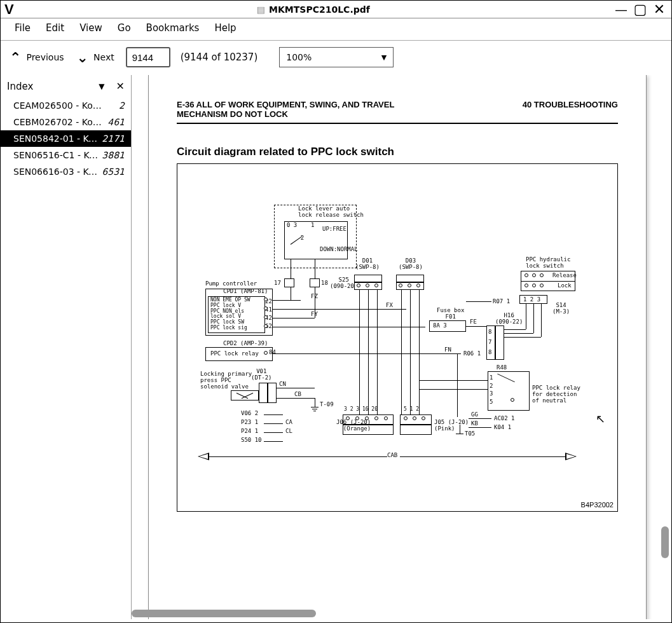  I want to click on doc-title: MKMTSPC210LC.pdf, so click(319, 10).